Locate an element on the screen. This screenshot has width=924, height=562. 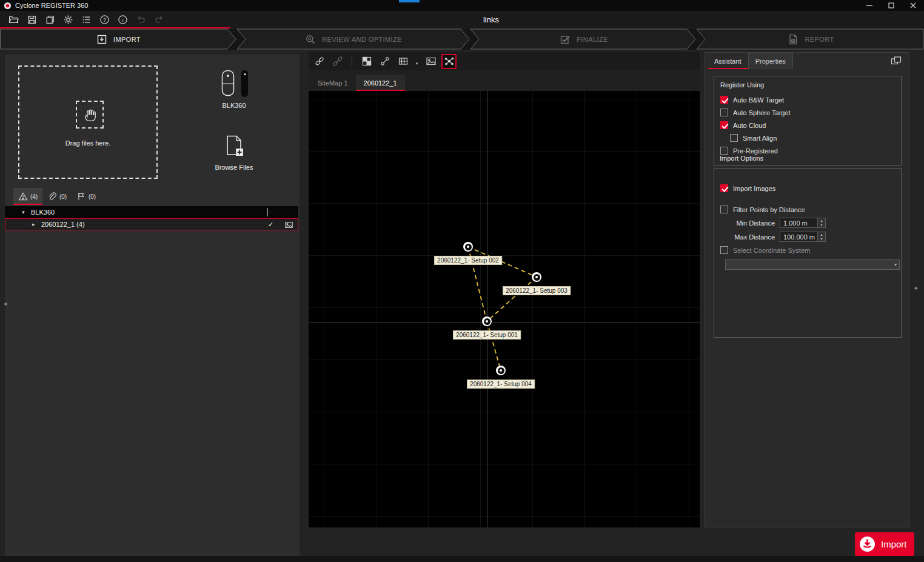
open-project-button is located at coordinates (13, 19).